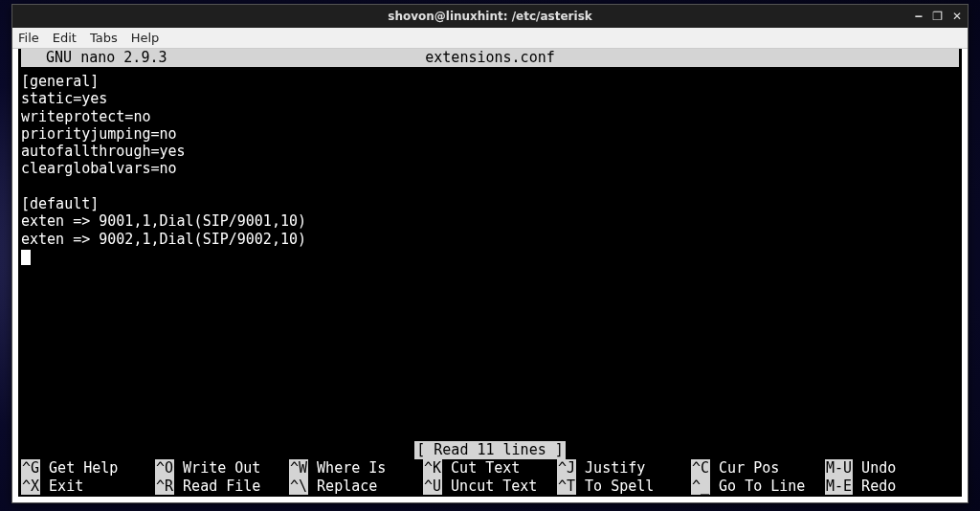 The height and width of the screenshot is (511, 980). I want to click on shortcut-label: Exit, so click(83, 486).